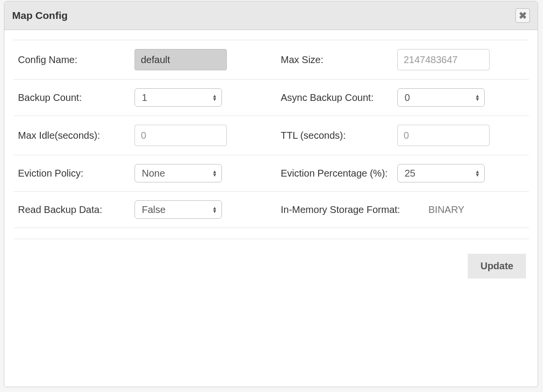 This screenshot has width=543, height=392. I want to click on close-button: ✖, so click(523, 16).